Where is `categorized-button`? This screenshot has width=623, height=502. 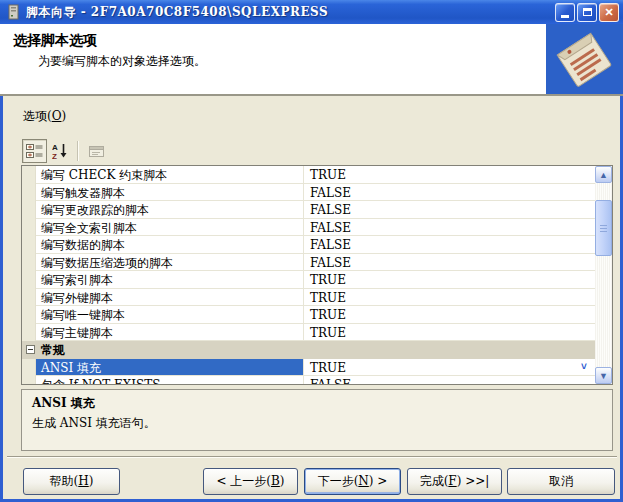 categorized-button is located at coordinates (34, 151).